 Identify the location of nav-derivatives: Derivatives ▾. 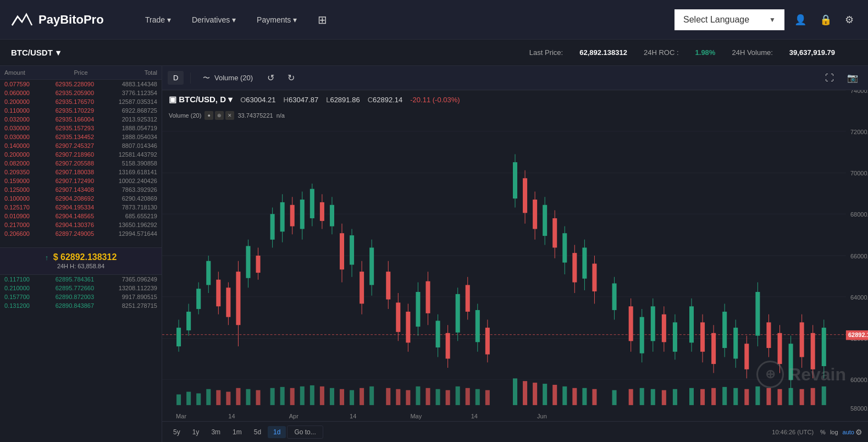
(214, 20).